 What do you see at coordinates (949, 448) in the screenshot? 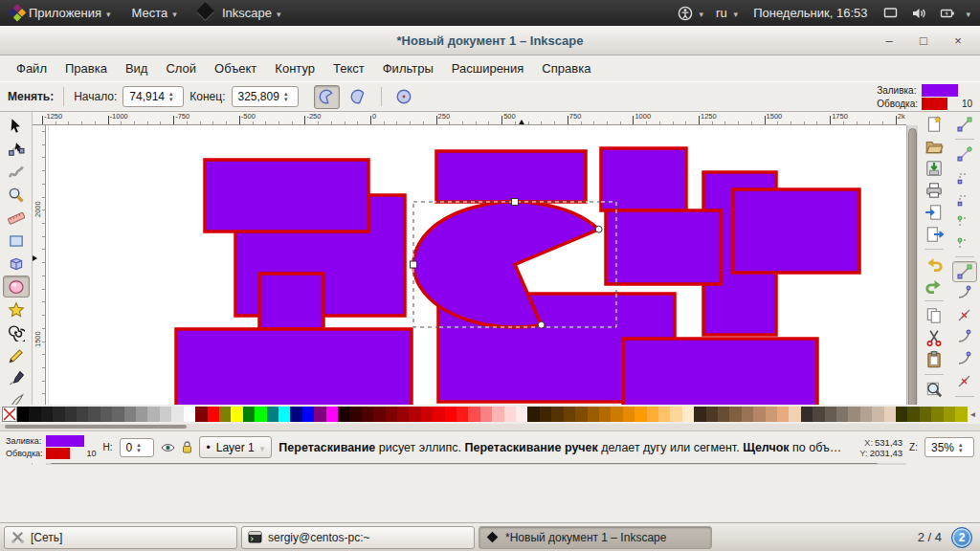
I see `zoom-spinbox: 35% ▴▾` at bounding box center [949, 448].